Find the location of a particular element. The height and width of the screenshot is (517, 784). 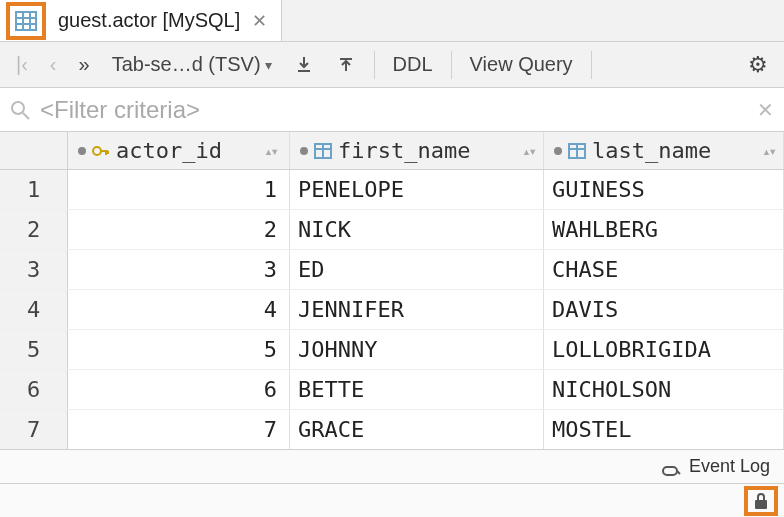

header-rownum is located at coordinates (34, 150).